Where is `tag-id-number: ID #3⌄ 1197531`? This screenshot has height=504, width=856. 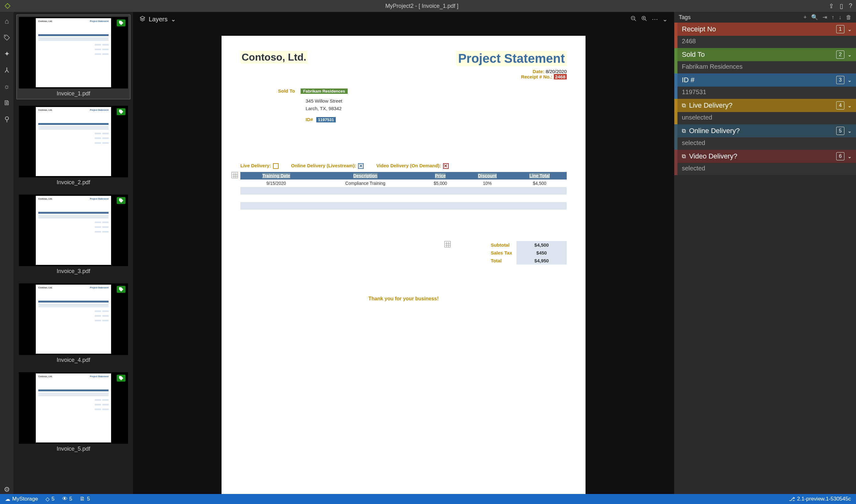 tag-id-number: ID #3⌄ 1197531 is located at coordinates (765, 86).